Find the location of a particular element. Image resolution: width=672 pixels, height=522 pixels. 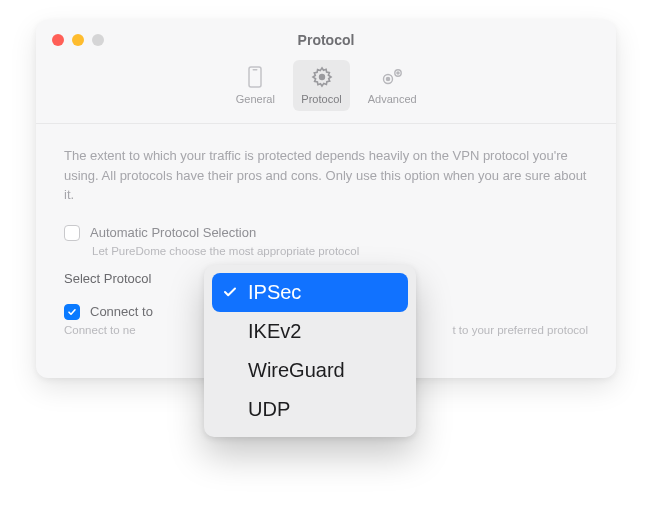

menu-item-ikev2: IKEv2 is located at coordinates (310, 332).